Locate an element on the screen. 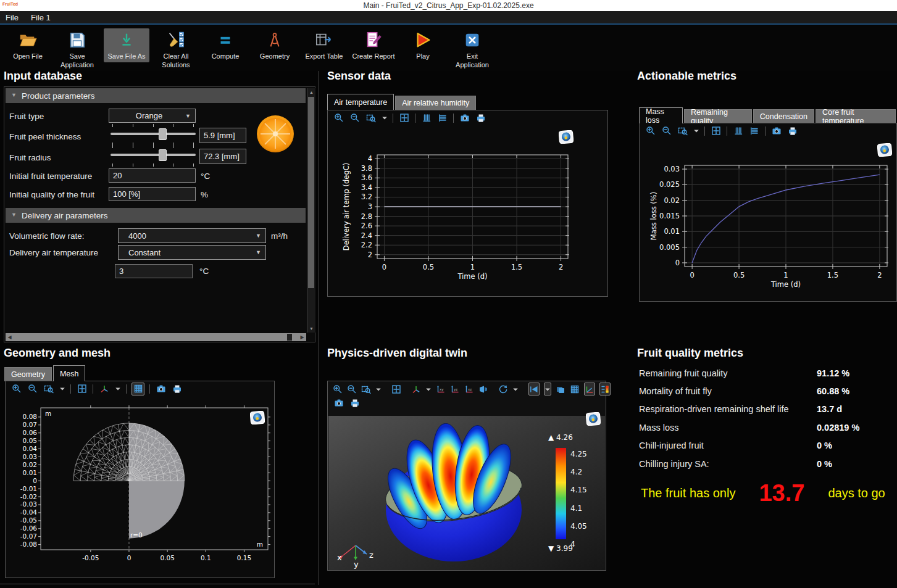 The width and height of the screenshot is (897, 588). menu-item-file-1: File 1 is located at coordinates (41, 17).